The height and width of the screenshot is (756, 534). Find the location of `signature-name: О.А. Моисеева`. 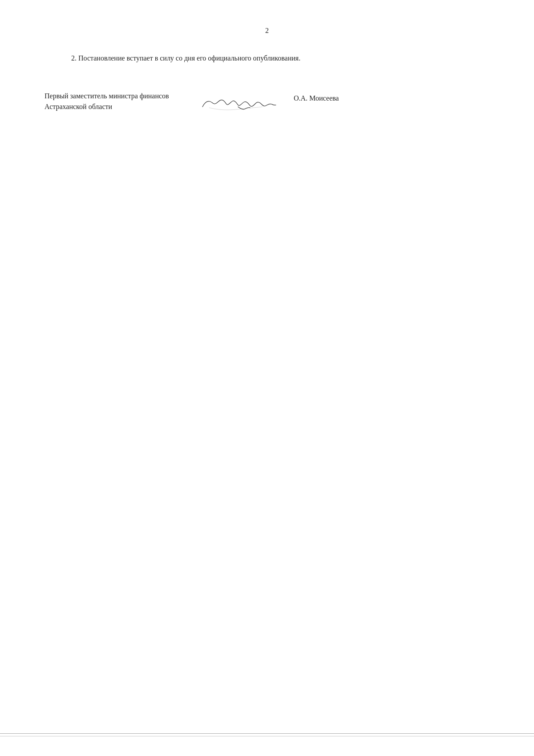

signature-name: О.А. Моисеева is located at coordinates (316, 98).